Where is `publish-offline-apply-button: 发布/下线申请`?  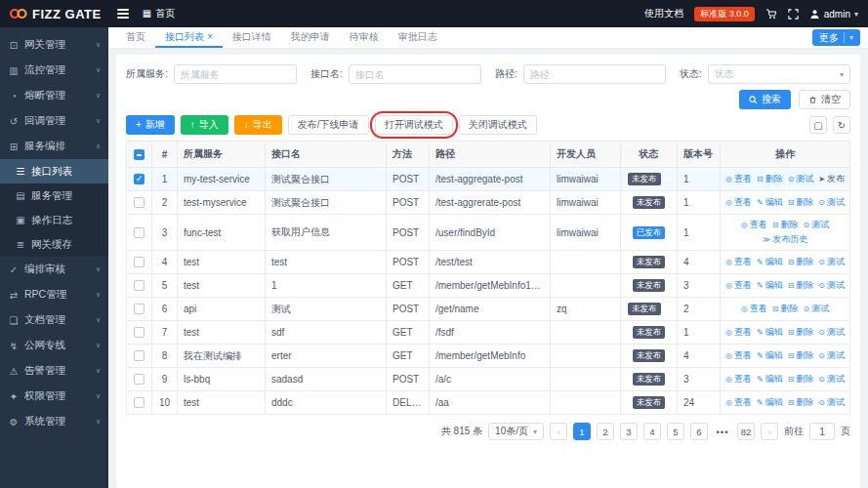 publish-offline-apply-button: 发布/下线申请 is located at coordinates (328, 125).